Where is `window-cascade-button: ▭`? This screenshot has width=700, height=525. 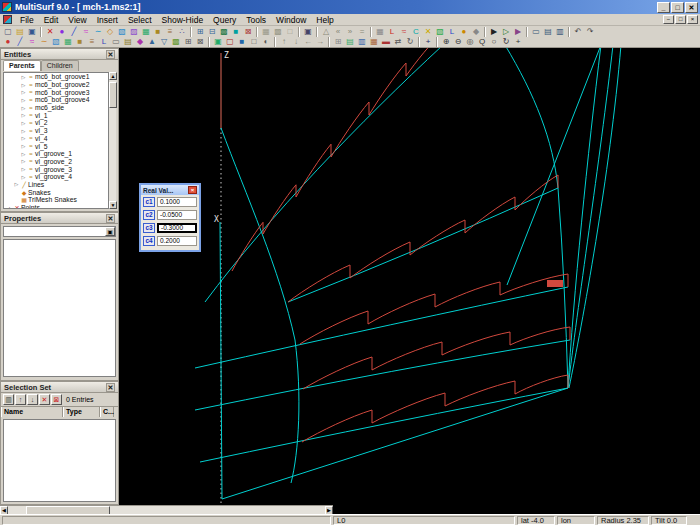 window-cascade-button: ▭ is located at coordinates (536, 32).